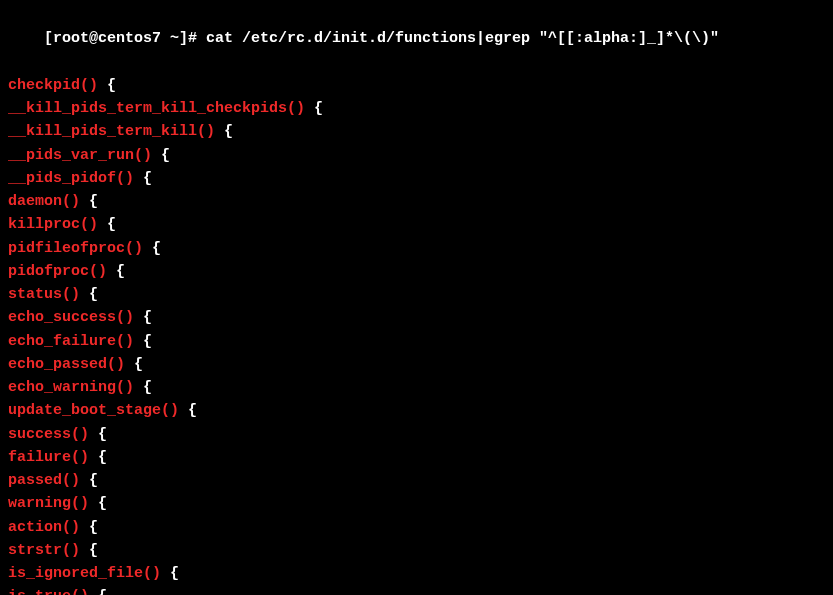  I want to click on shell-prompt: [root@centos7 ~]# cat /etc/rc.d/init.d/f…, so click(382, 38).